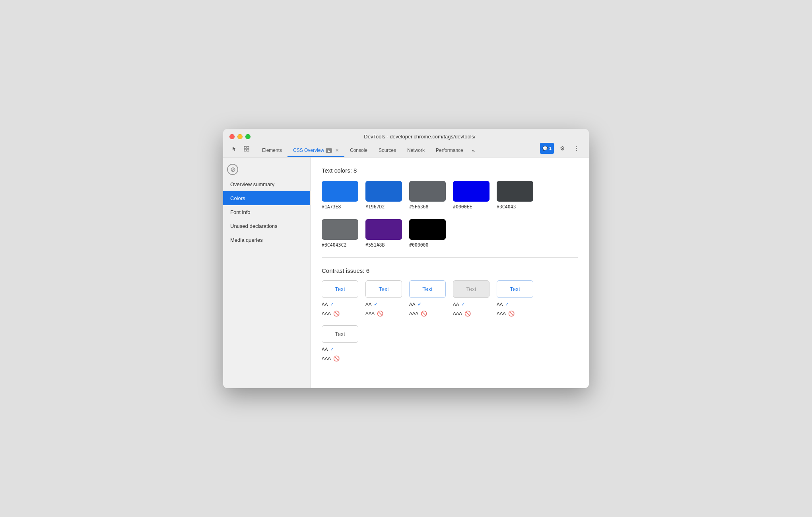  Describe the element at coordinates (561, 150) in the screenshot. I see `toolbar-right: 💬 1 ⚙ ⋮` at that location.